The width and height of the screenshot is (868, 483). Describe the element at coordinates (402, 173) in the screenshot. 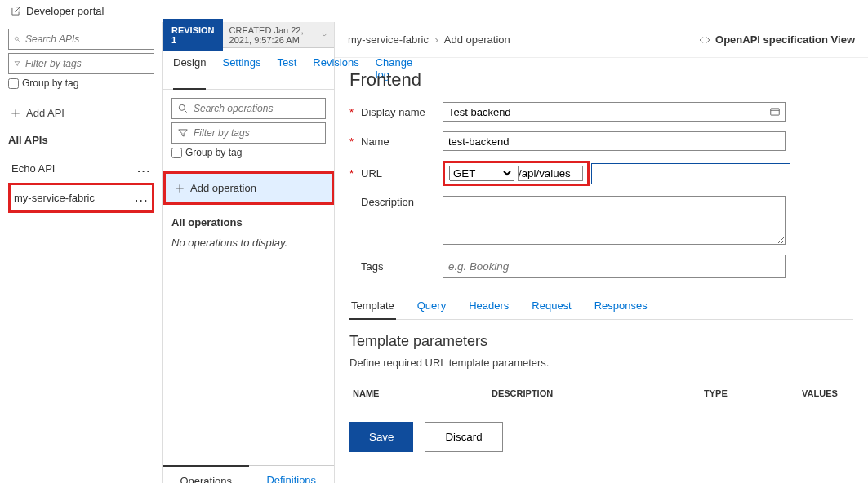

I see `url-label: URL` at that location.